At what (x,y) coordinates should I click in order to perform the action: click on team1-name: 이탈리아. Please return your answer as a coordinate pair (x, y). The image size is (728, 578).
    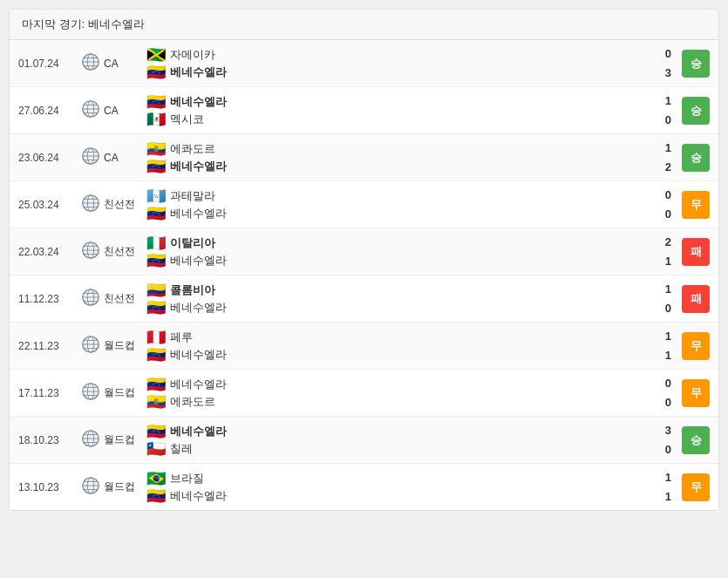
    Looking at the image, I should click on (193, 243).